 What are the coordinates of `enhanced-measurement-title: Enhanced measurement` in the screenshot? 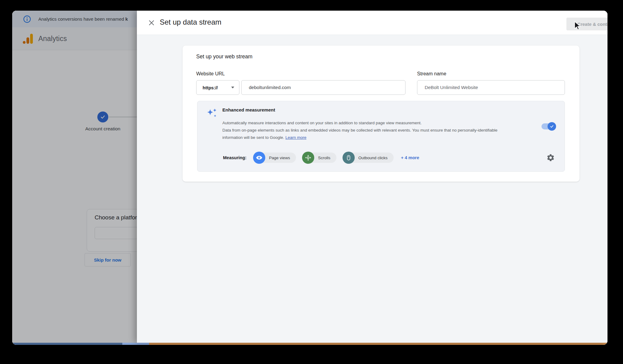 It's located at (249, 110).